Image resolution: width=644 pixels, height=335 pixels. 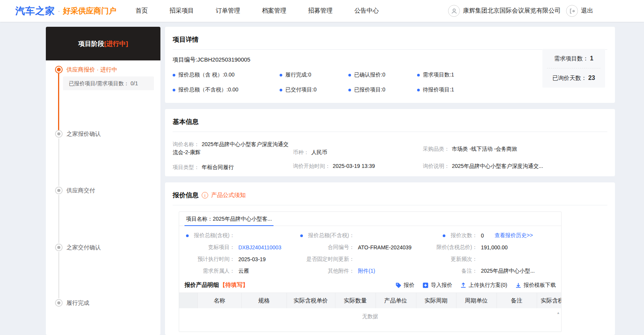 What do you see at coordinates (454, 11) in the screenshot?
I see `user-avatar-icon` at bounding box center [454, 11].